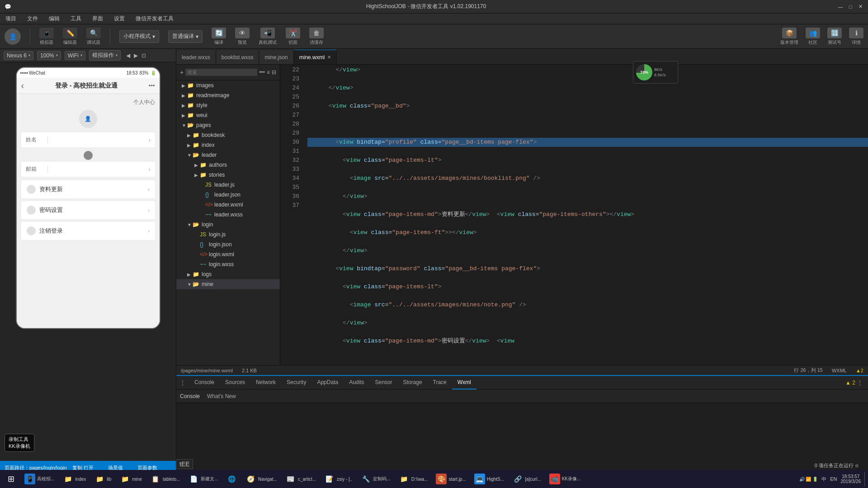 This screenshot has width=868, height=488. What do you see at coordinates (88, 189) in the screenshot?
I see `phone-menu-update: 资料更新 ›` at bounding box center [88, 189].